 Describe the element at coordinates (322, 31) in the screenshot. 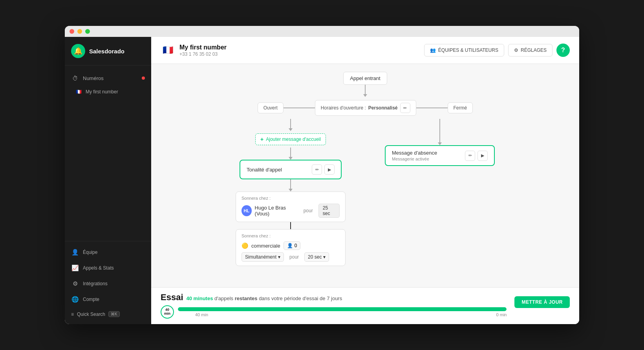

I see `title-bar` at that location.